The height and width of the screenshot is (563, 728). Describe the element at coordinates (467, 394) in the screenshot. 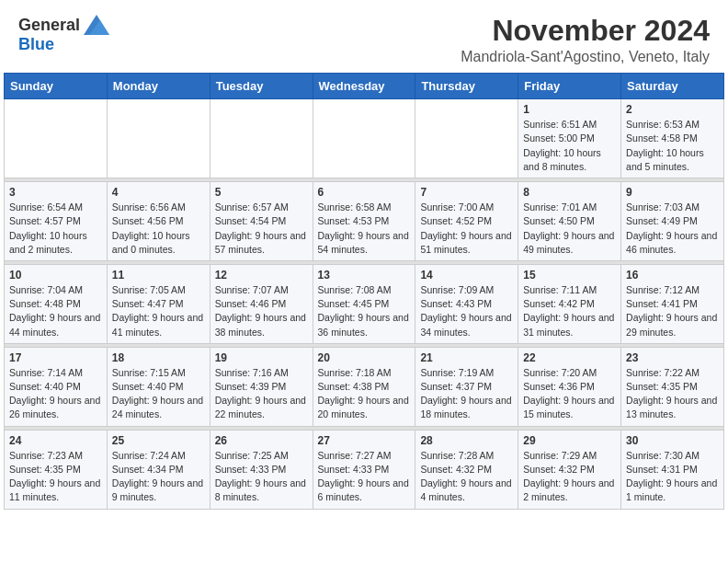

I see `day-info: Sunrise: 7:19 AMSunset: 4:37 PMDaylight:…` at that location.